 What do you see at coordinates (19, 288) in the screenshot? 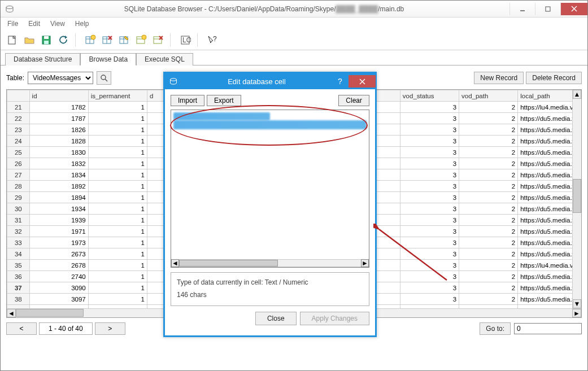
I see `row-number: 37` at bounding box center [19, 288].